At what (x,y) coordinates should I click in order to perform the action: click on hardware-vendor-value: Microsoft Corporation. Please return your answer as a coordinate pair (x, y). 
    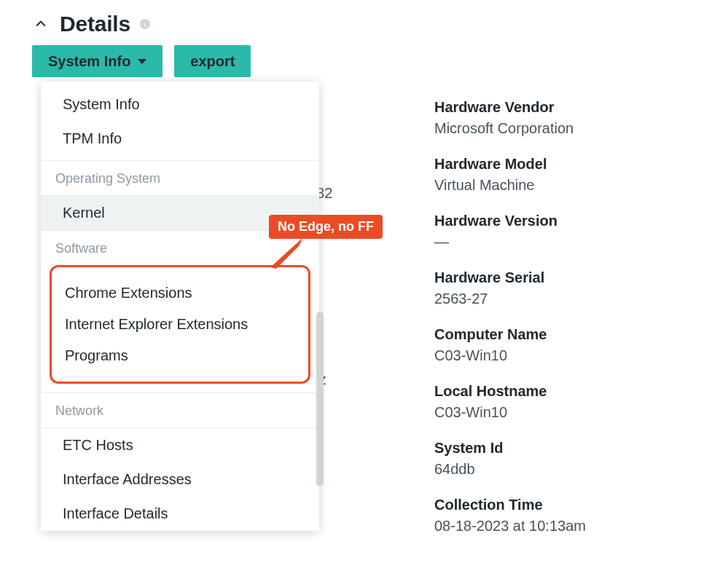
    Looking at the image, I should click on (565, 128).